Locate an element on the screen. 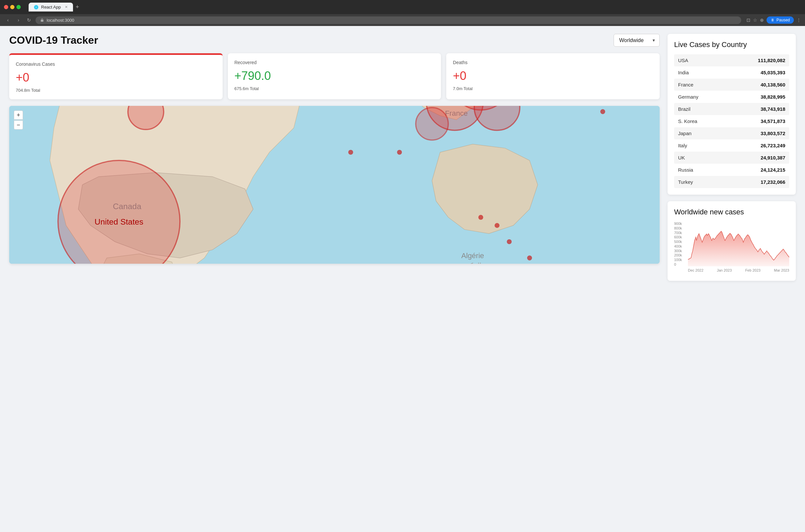 The height and width of the screenshot is (532, 805). cast-icon: ⊡ is located at coordinates (748, 20).